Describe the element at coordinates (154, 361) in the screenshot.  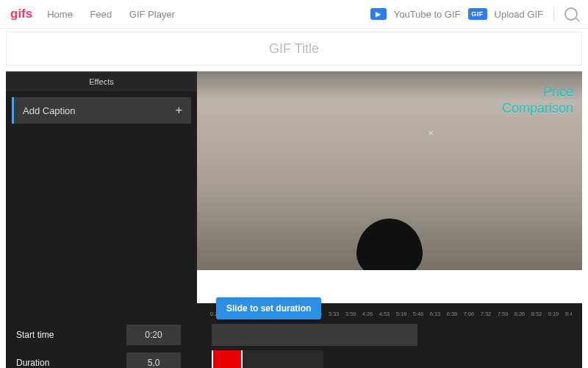
I see `duration-input` at that location.